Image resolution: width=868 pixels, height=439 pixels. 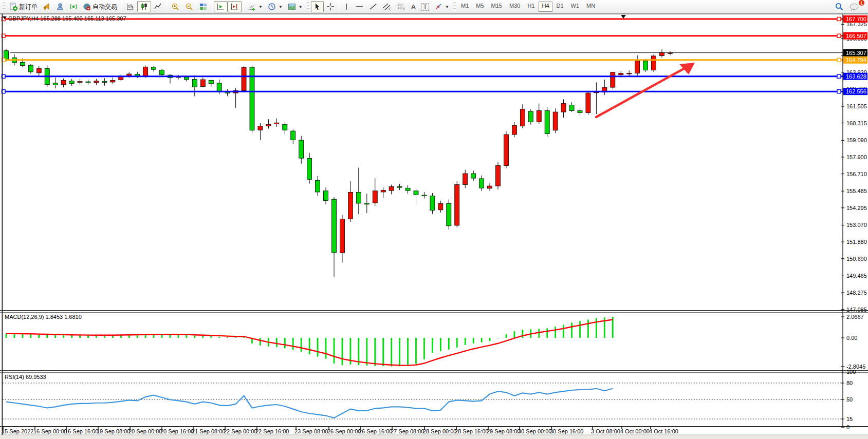 What do you see at coordinates (440, 431) in the screenshot?
I see `svg-text: 28 Sep 00:00` at bounding box center [440, 431].